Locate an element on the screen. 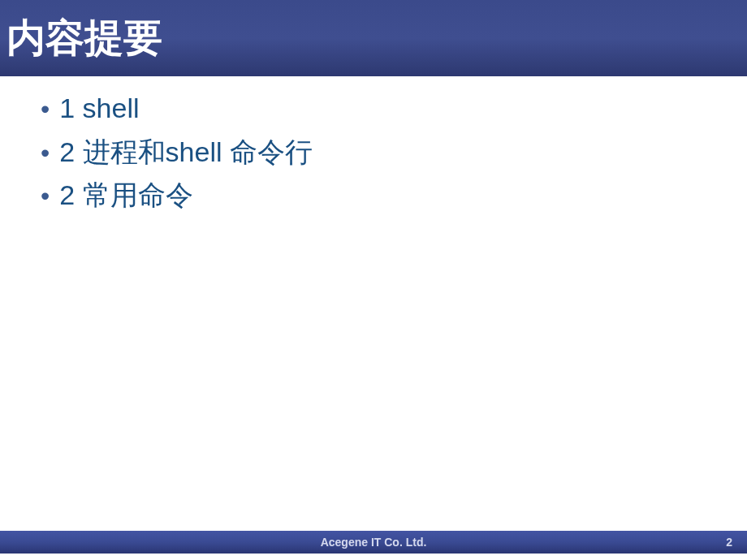 Image resolution: width=747 pixels, height=560 pixels. list-item: • 1 shell is located at coordinates (394, 109).